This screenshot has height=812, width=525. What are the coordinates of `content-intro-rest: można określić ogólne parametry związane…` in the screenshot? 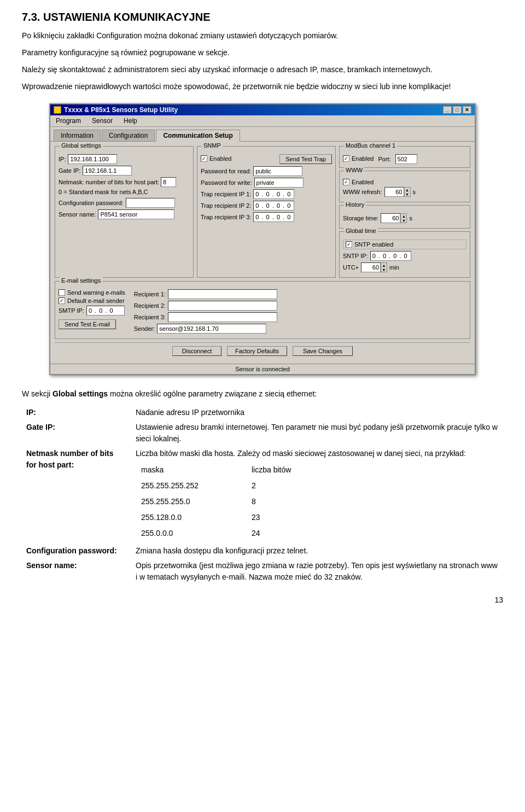 It's located at (212, 394).